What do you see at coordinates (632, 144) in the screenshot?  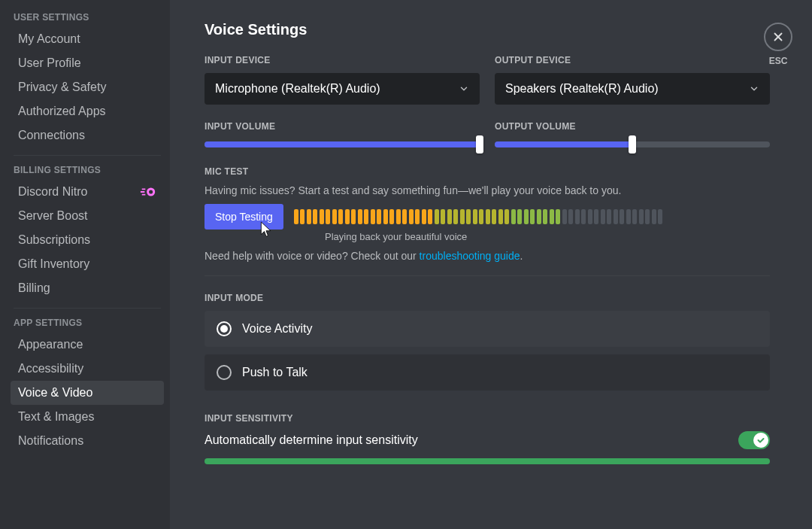 I see `output-volume-slider` at bounding box center [632, 144].